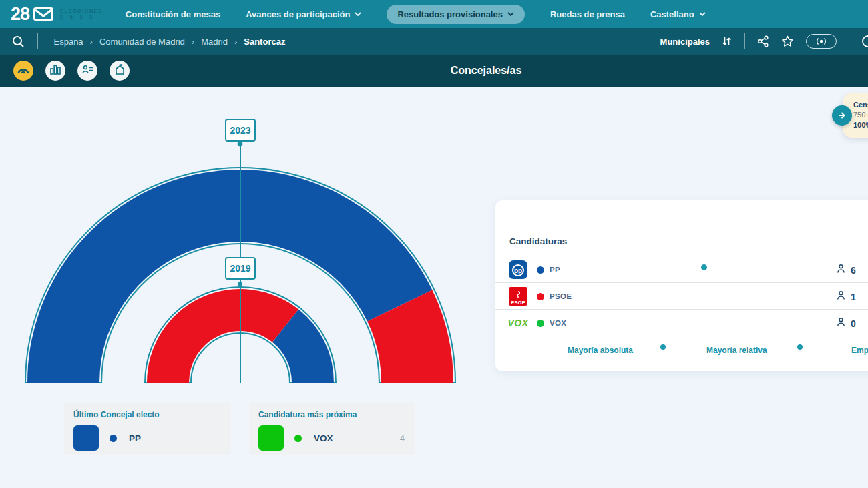 Image resolution: width=868 pixels, height=488 pixels. I want to click on party-name: PSOE, so click(561, 296).